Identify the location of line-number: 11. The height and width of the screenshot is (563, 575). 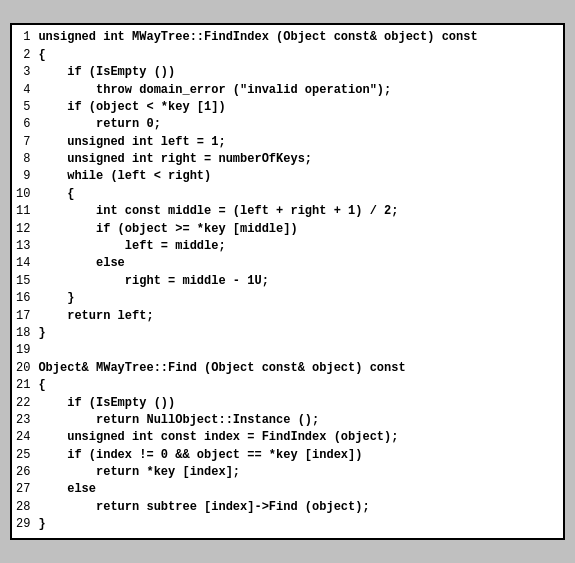
(24, 212).